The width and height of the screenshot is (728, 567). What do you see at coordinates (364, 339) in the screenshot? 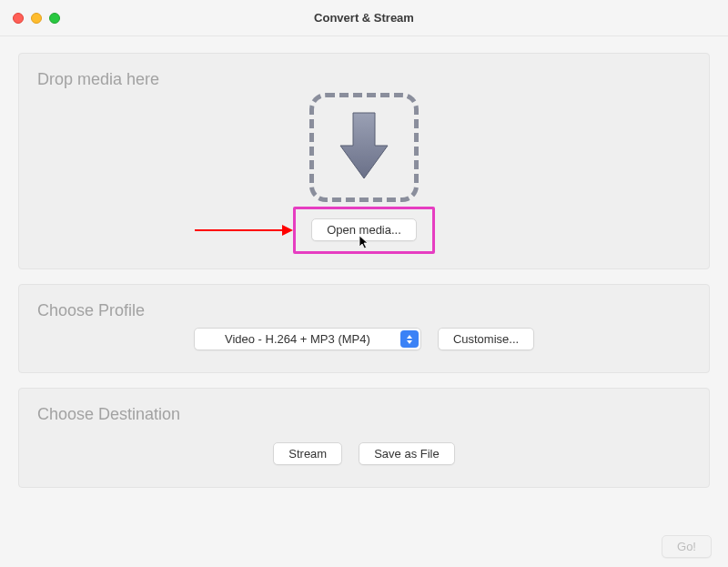
I see `profile-row: Video - H.264 + MP3 (MP4) Customise...` at bounding box center [364, 339].